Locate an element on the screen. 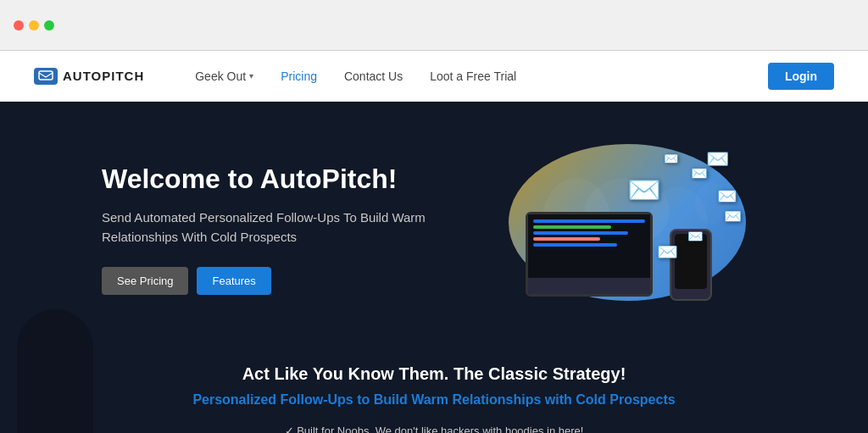  envelope-icon-5: ✉️ is located at coordinates (732, 217).